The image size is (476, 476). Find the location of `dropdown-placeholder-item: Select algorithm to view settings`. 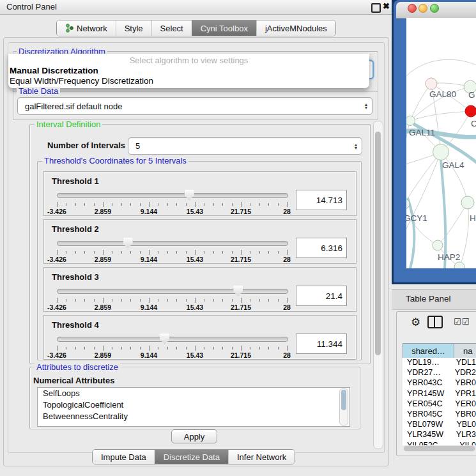

dropdown-placeholder-item: Select algorithm to view settings is located at coordinates (189, 60).